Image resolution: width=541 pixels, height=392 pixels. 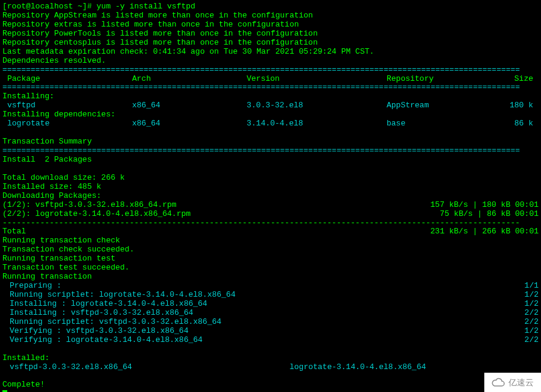 What do you see at coordinates (270, 368) in the screenshot?
I see `installed-row: vsftpd-3.0.3-32.el8.x86_64 logrotate-3.1…` at bounding box center [270, 368].